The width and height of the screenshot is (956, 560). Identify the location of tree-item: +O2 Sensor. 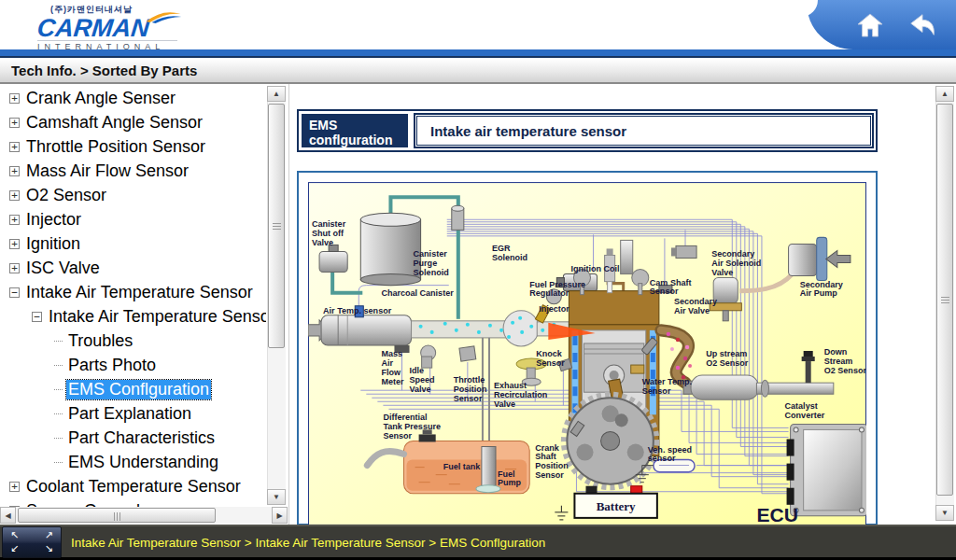
(133, 195).